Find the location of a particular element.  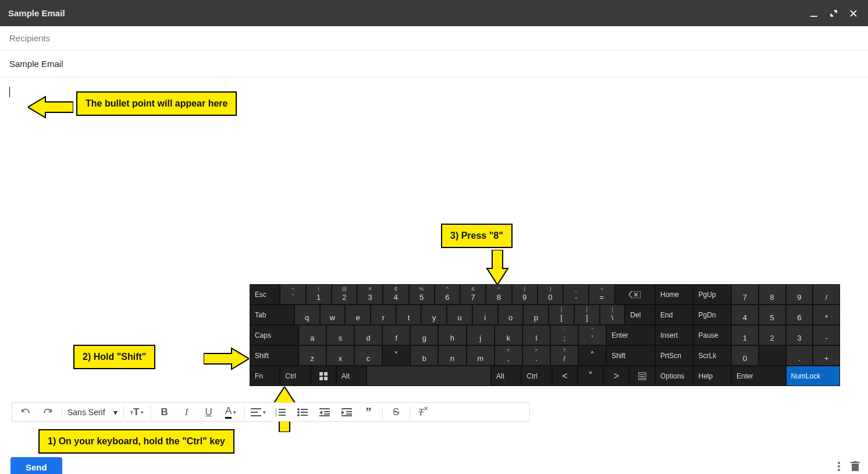

key-u: u is located at coordinates (460, 314).